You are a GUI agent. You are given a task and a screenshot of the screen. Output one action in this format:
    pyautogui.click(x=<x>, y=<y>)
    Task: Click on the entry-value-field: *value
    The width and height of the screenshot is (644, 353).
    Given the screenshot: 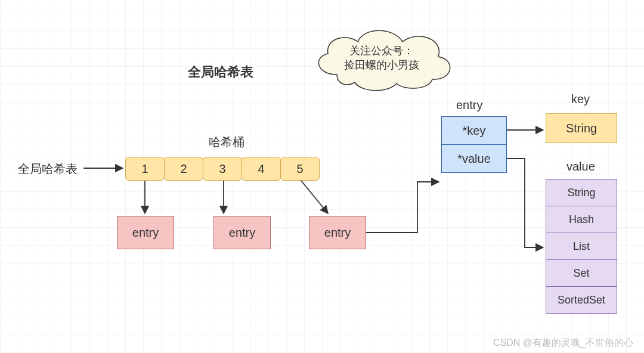 What is the action you would take?
    pyautogui.click(x=474, y=159)
    